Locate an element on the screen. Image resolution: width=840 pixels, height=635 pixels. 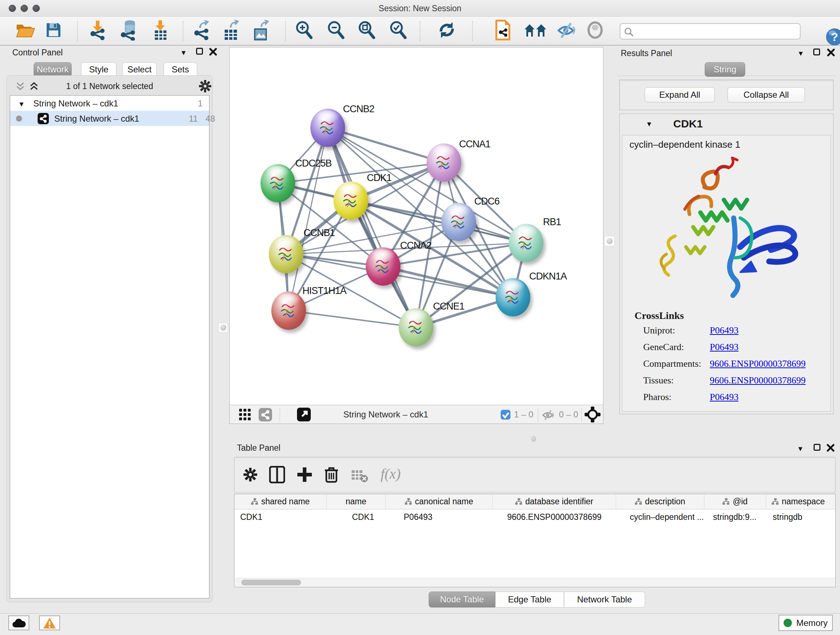
table-gear-icon is located at coordinates (250, 475).